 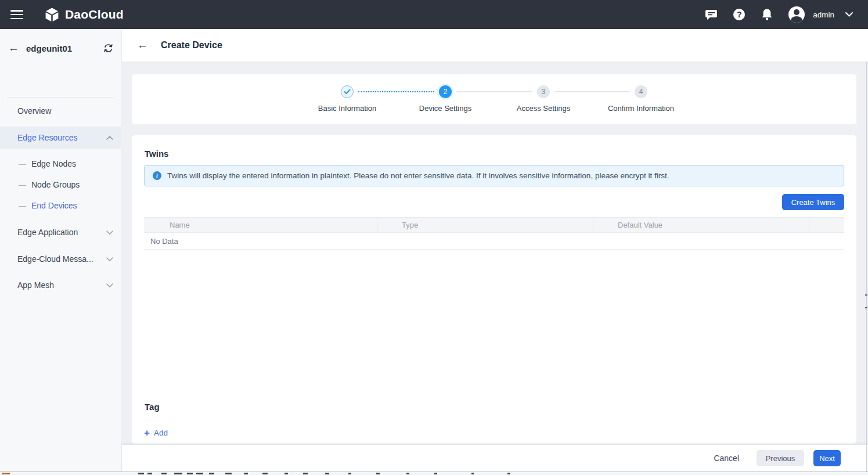 What do you see at coordinates (780, 458) in the screenshot?
I see `previous-button: Previous` at bounding box center [780, 458].